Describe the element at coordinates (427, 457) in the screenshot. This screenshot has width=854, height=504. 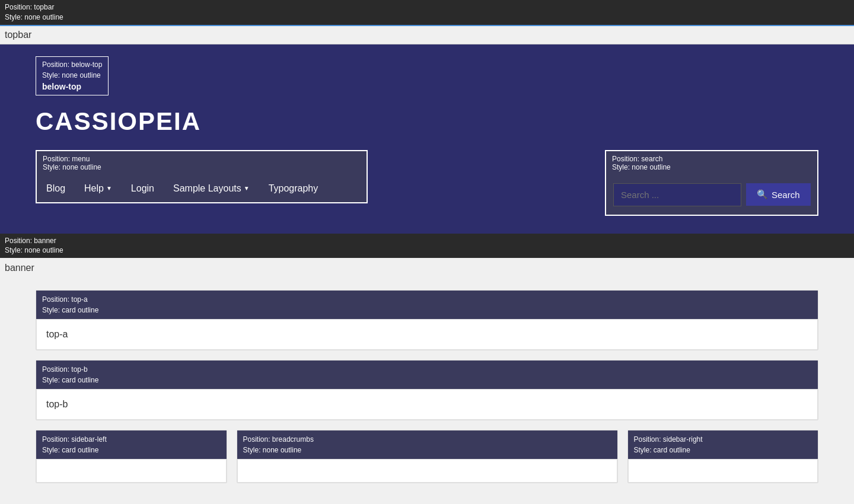
I see `breadcrumbs-block: Position: breadcrumbs Style: none outlin…` at that location.